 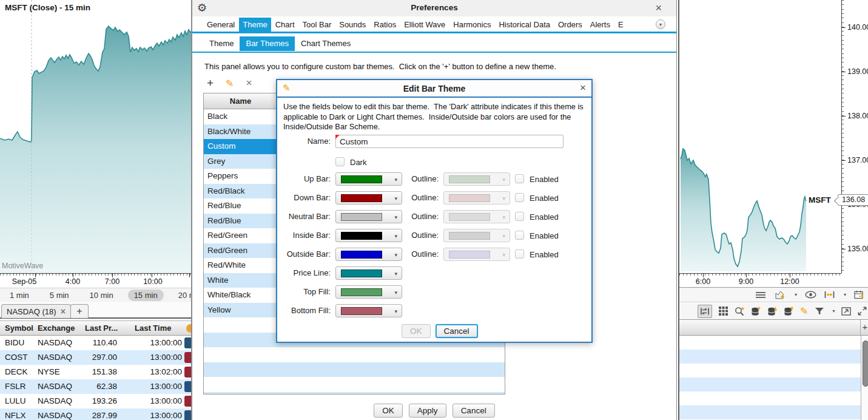 I want to click on axis-label: 9:00, so click(x=746, y=282).